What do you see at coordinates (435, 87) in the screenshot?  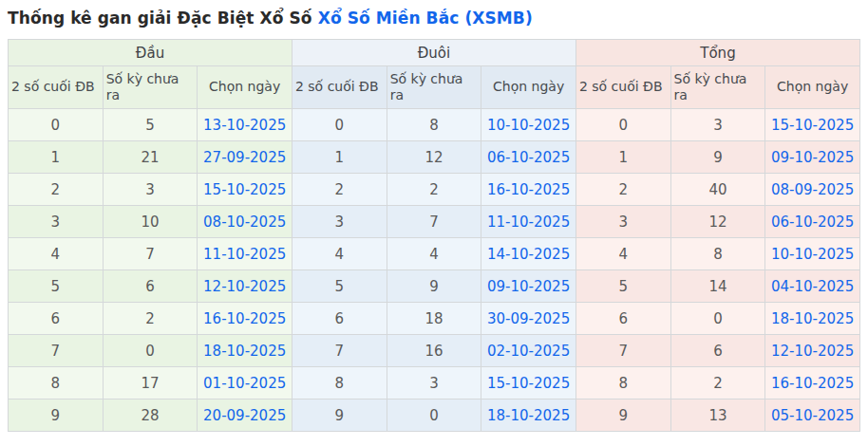 I see `column-header-row: 2 số cuối ĐBSố kỳ chưa raChọn ngày2 số c…` at bounding box center [435, 87].